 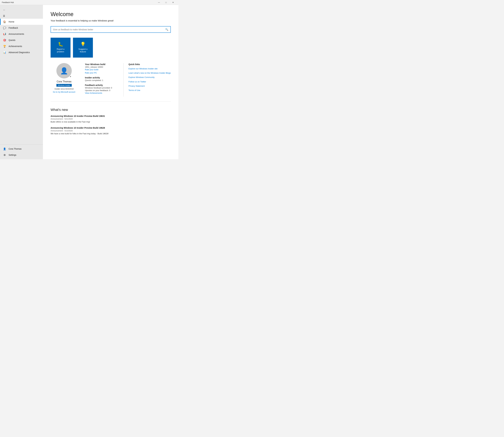 I want to click on title-bar: Feedback Hub — □ ✕, so click(x=89, y=2).